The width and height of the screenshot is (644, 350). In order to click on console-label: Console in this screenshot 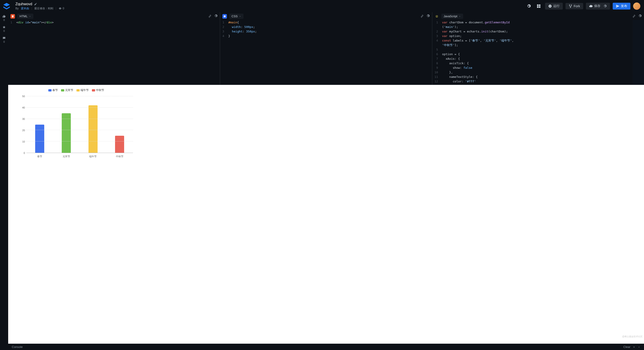, I will do `click(17, 347)`.